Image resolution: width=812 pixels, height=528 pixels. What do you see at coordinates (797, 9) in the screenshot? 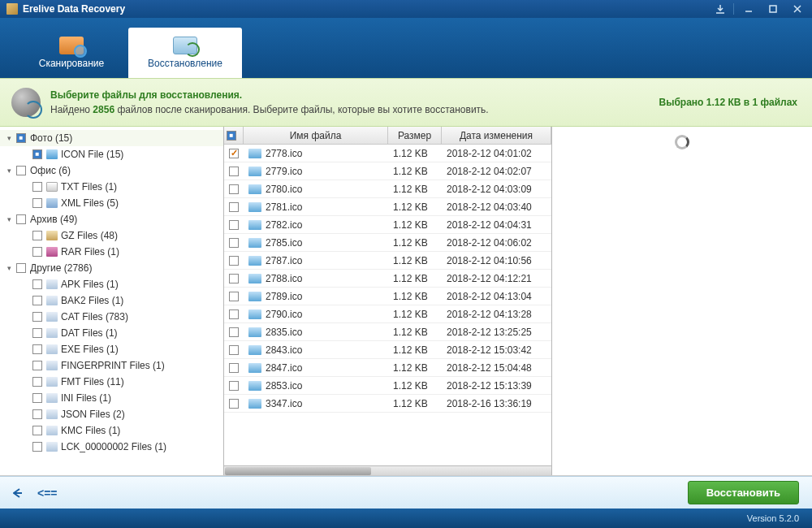
I see `close-button` at bounding box center [797, 9].